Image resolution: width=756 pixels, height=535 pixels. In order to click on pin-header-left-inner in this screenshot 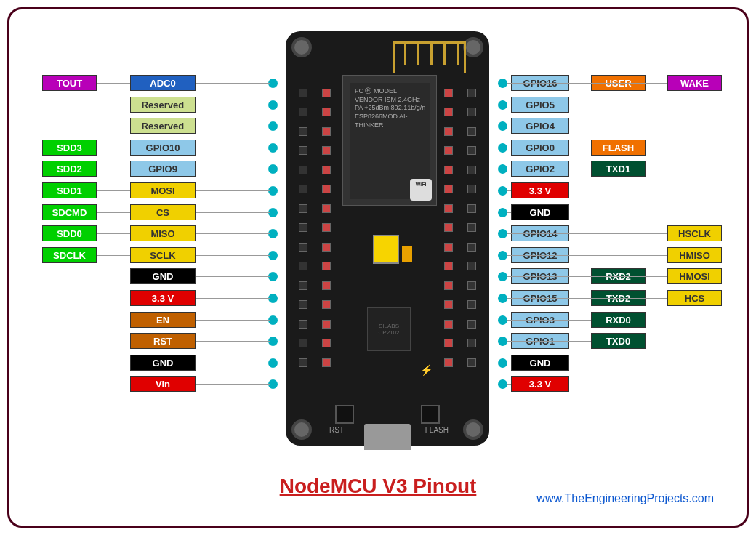, I will do `click(326, 228)`.